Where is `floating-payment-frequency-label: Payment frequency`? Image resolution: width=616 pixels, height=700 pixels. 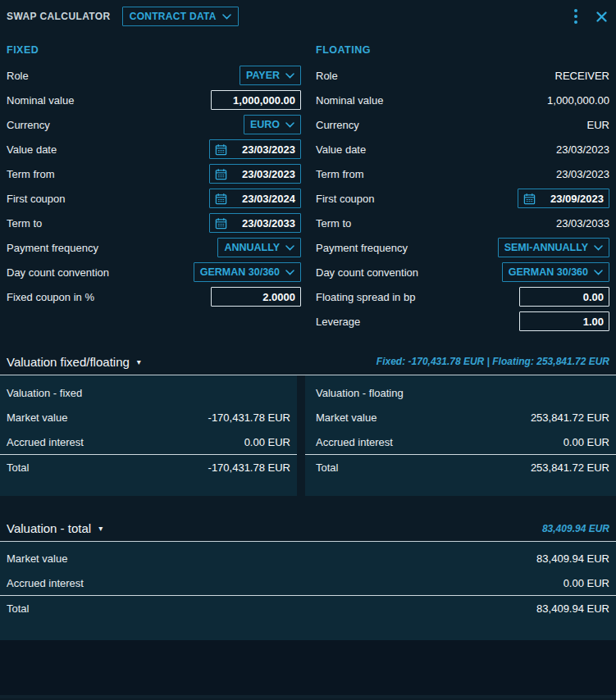
floating-payment-frequency-label: Payment frequency is located at coordinates (362, 248).